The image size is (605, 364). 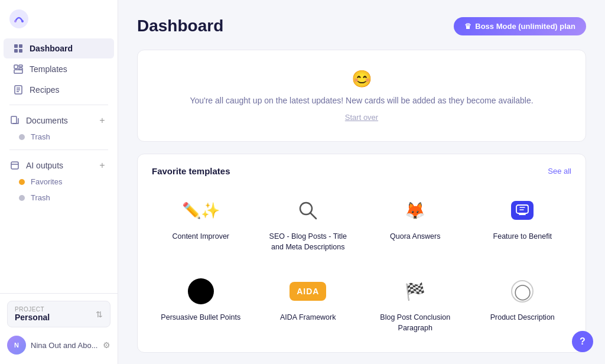 I want to click on update-icon: 😊, so click(x=362, y=79).